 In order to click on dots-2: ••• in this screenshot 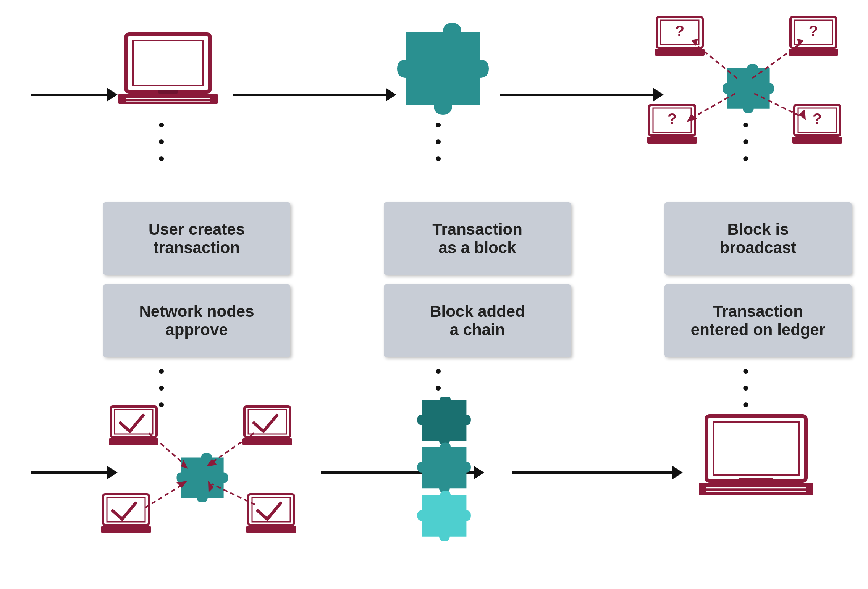, I will do `click(439, 142)`.